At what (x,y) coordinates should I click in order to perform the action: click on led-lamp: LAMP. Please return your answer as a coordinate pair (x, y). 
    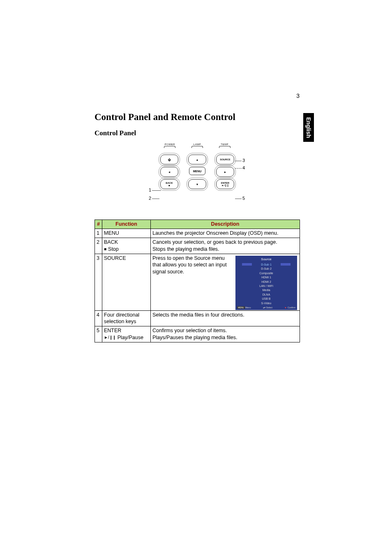
    Looking at the image, I should click on (197, 146).